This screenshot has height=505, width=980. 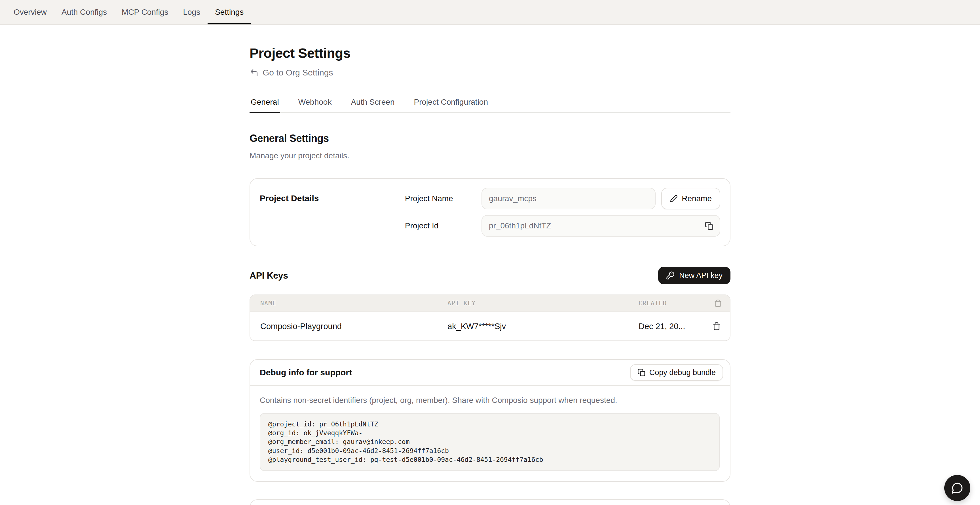 What do you see at coordinates (694, 276) in the screenshot?
I see `new-api-key-button: New API key` at bounding box center [694, 276].